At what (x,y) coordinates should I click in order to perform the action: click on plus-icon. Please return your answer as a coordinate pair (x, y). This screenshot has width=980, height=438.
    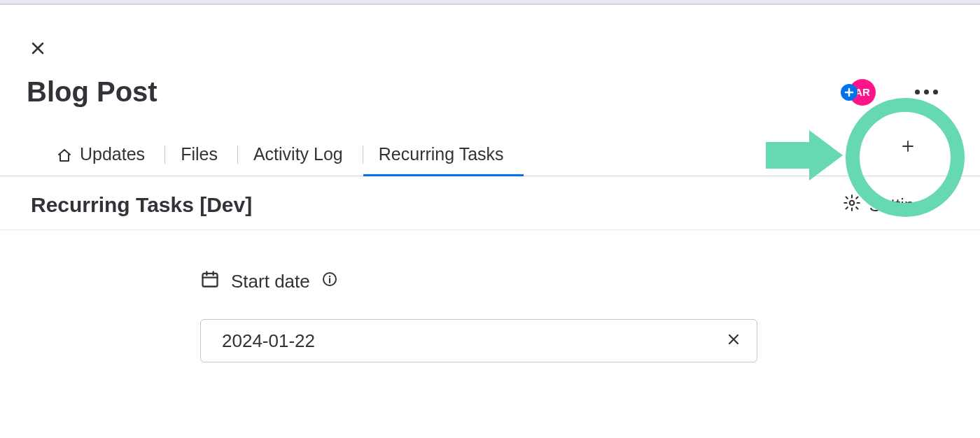
    Looking at the image, I should click on (849, 92).